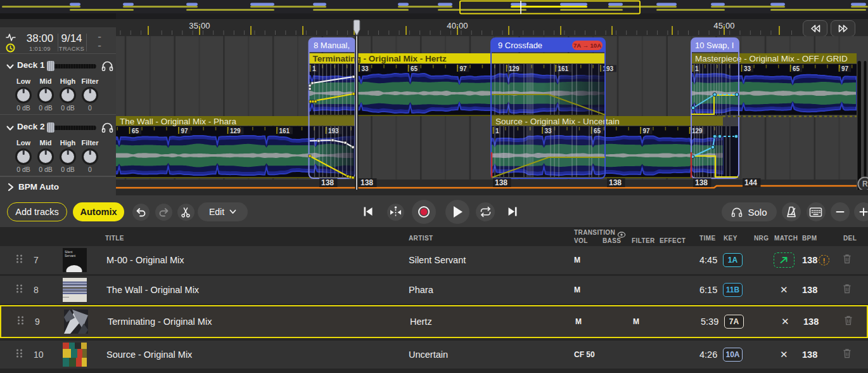  Describe the element at coordinates (153, 290) in the screenshot. I see `track-title: The Wall - Original Mix` at that location.